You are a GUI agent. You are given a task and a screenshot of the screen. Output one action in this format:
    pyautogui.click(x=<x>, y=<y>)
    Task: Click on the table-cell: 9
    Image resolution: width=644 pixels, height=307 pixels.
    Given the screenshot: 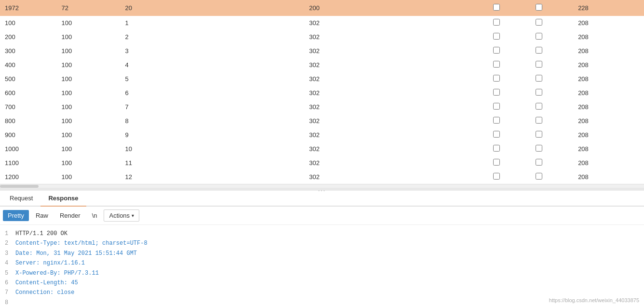 What is the action you would take?
    pyautogui.click(x=213, y=135)
    